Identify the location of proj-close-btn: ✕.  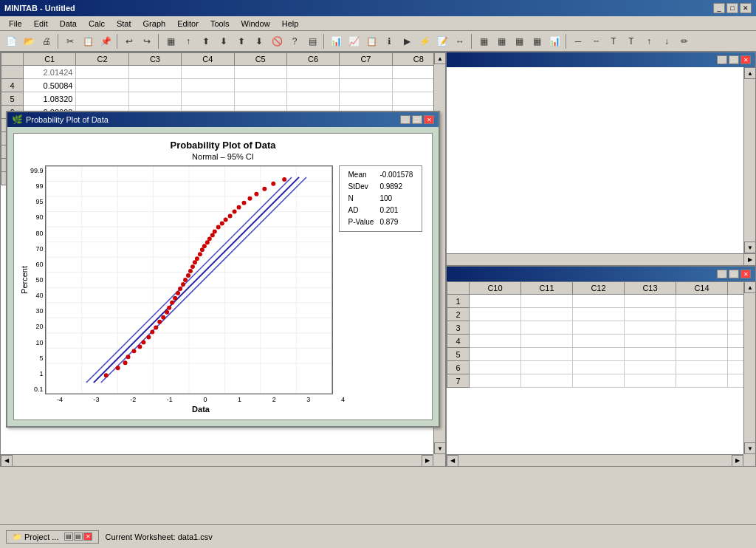
(88, 536).